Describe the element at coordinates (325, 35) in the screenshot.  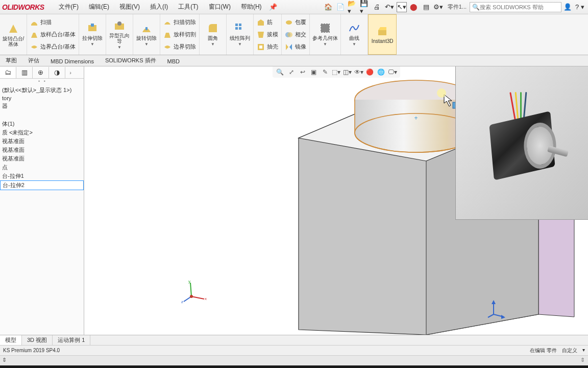
I see `ref-geometry-button: 参考几何体▼` at that location.